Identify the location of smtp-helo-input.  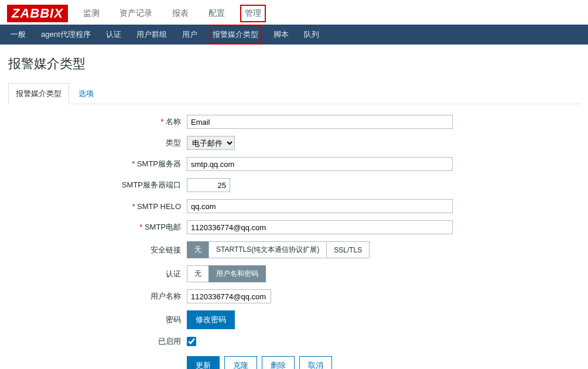
(320, 206).